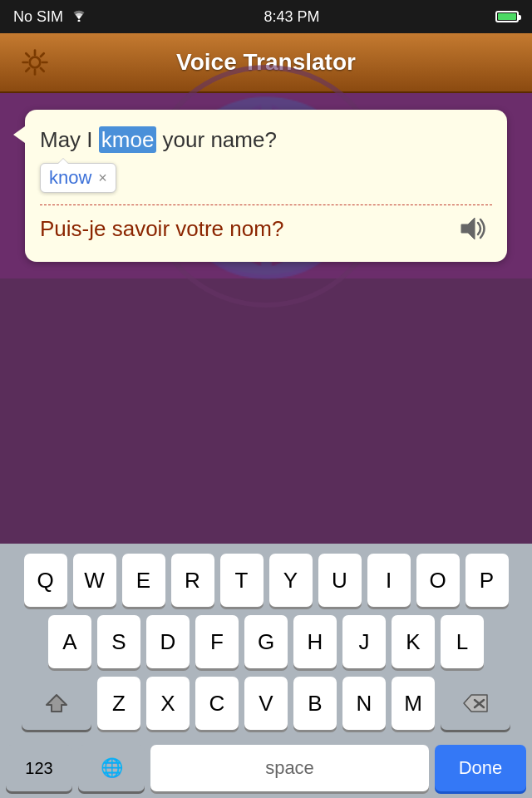  Describe the element at coordinates (289, 768) in the screenshot. I see `space-key: space` at that location.